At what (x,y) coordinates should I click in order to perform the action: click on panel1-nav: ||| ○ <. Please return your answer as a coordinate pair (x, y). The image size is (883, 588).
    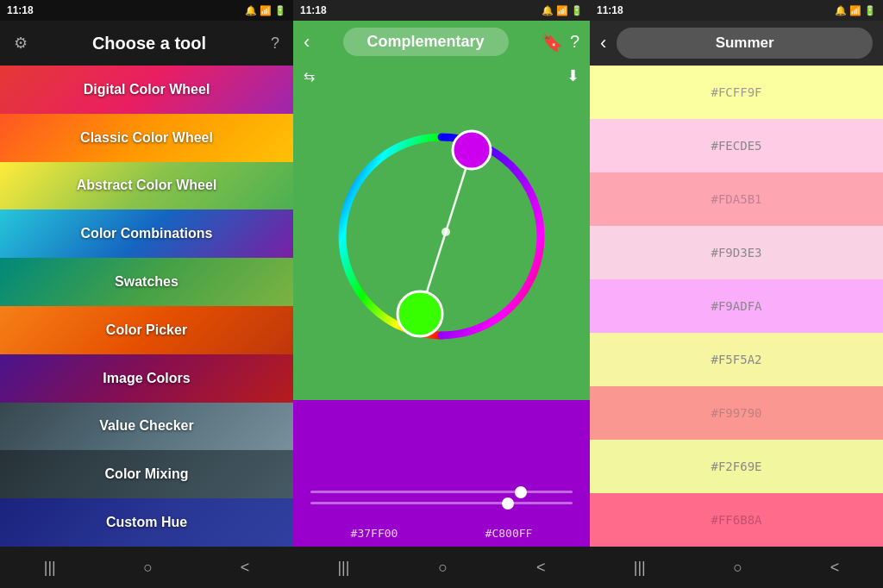
    Looking at the image, I should click on (147, 567).